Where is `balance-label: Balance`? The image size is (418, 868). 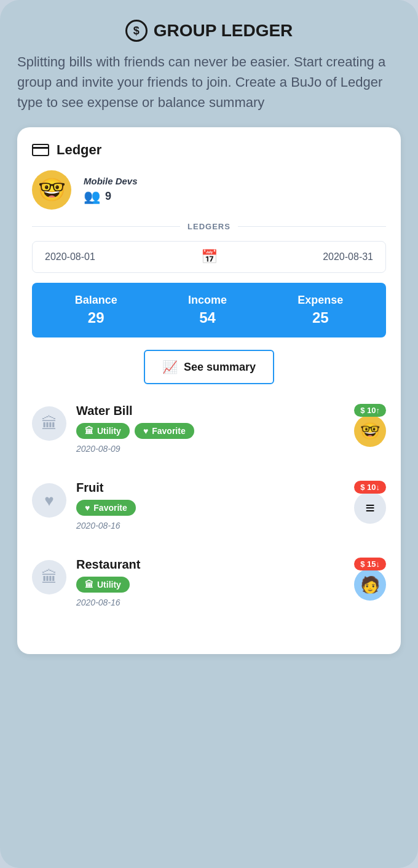
balance-label: Balance is located at coordinates (96, 300).